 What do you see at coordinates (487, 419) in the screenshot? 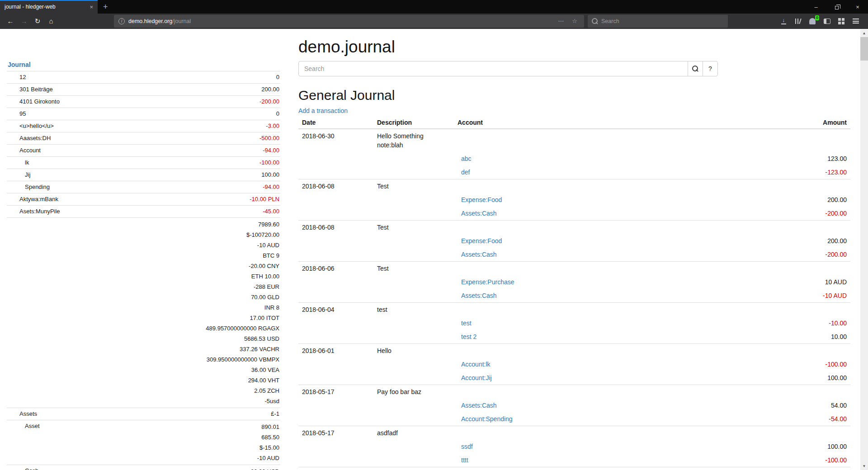
I see `posting-account-link: Account:Spending` at bounding box center [487, 419].